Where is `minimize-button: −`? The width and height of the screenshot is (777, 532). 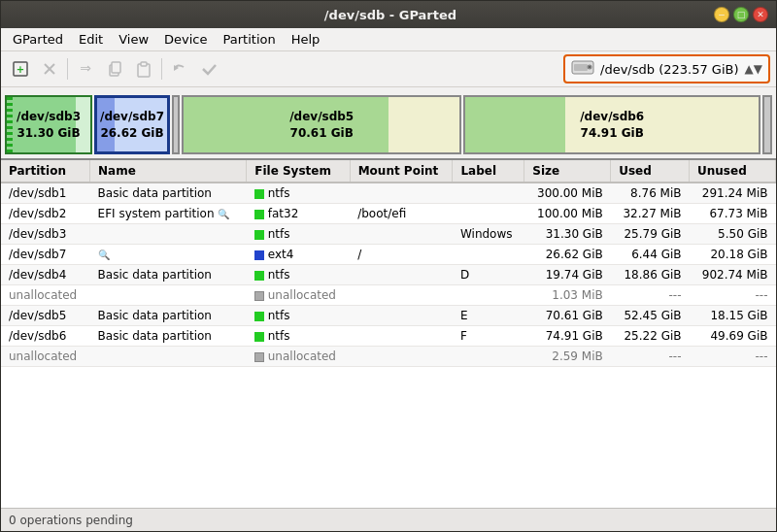 minimize-button: − is located at coordinates (722, 15).